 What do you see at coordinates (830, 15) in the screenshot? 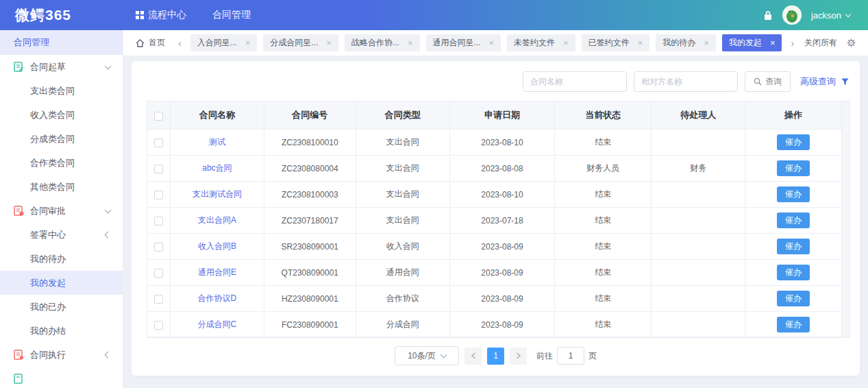
I see `user-menu: jackson` at bounding box center [830, 15].